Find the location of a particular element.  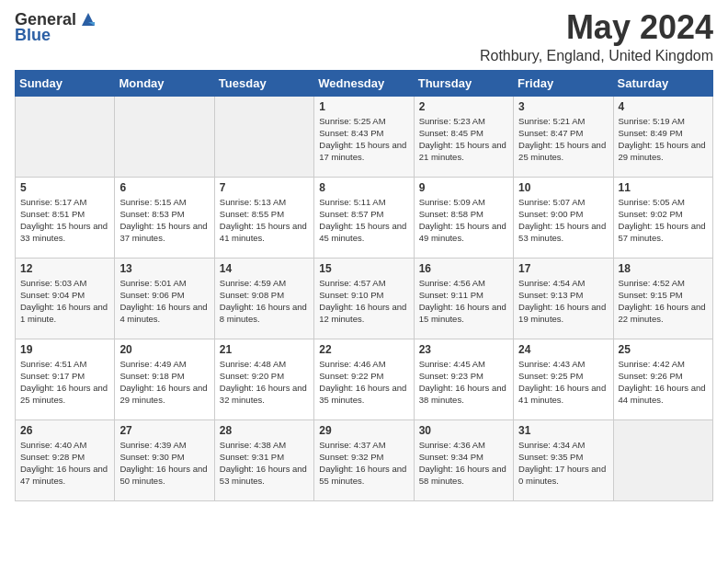

day-number: 7 is located at coordinates (265, 188).